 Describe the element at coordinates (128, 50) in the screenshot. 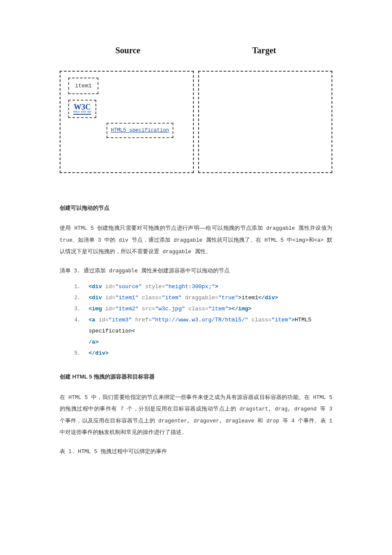

I see `source-heading: Source` at that location.